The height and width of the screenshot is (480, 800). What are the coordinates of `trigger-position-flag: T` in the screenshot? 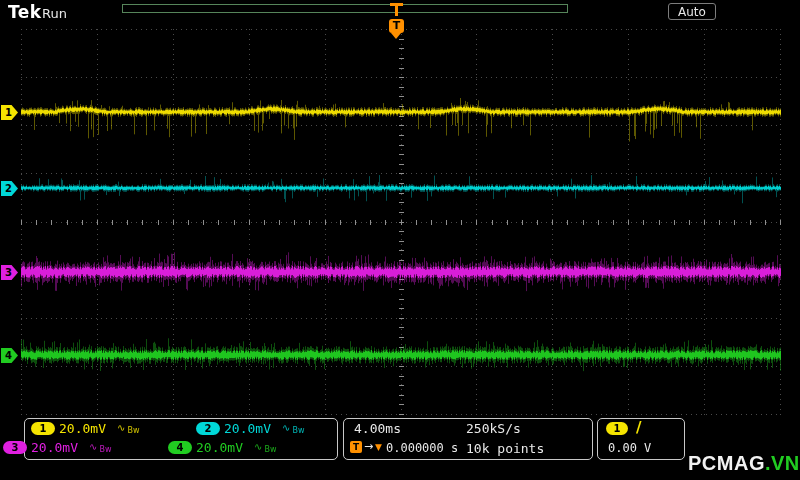 It's located at (396, 26).